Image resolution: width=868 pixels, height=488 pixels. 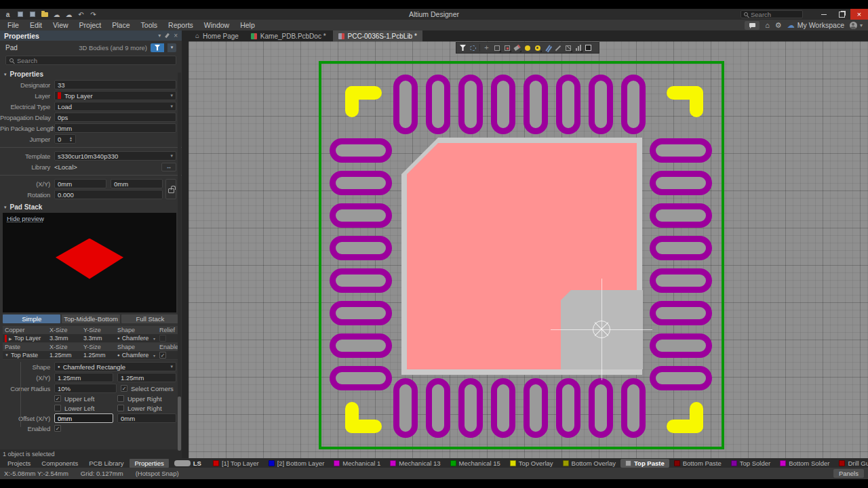 What do you see at coordinates (167, 35) in the screenshot?
I see `pin-icon` at bounding box center [167, 35].